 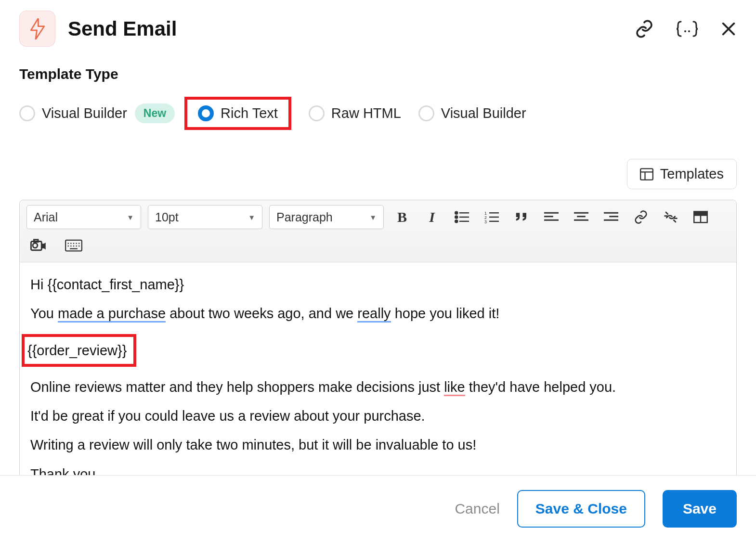 What do you see at coordinates (402, 217) in the screenshot?
I see `bold-button: B` at bounding box center [402, 217].